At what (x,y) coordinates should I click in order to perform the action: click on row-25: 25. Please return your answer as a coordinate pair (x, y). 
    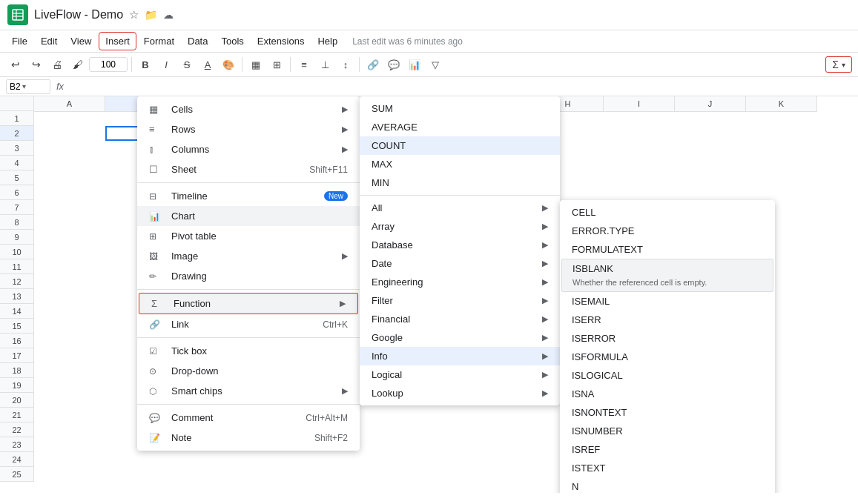
    Looking at the image, I should click on (16, 474).